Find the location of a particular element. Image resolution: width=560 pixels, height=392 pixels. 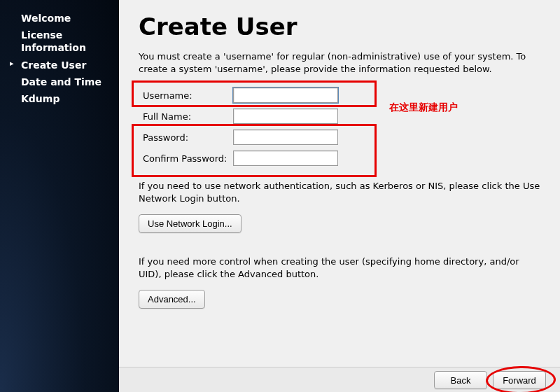

bottom-bar: Back Forward is located at coordinates (340, 379).